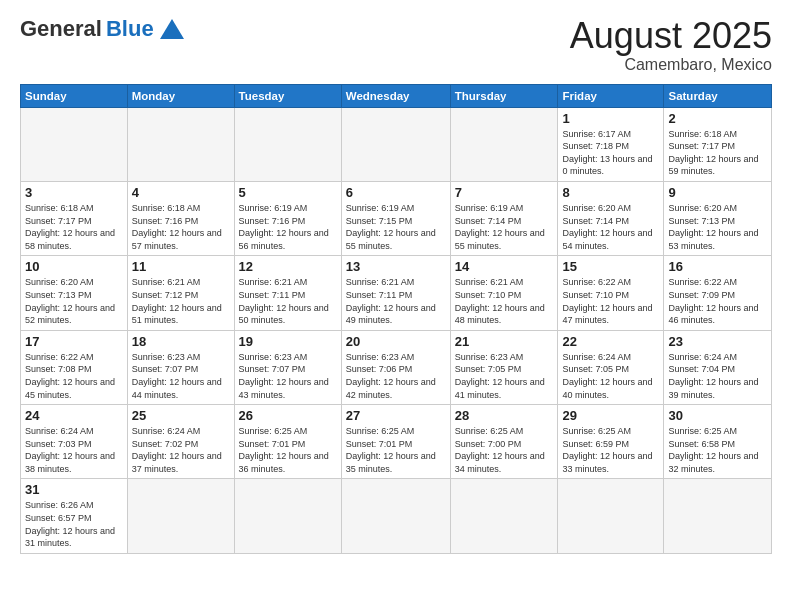 This screenshot has height=612, width=792. I want to click on week-row-6: 31 Sunrise: 6:26 AMSunset: 6:57 PMDaylig…, so click(396, 516).